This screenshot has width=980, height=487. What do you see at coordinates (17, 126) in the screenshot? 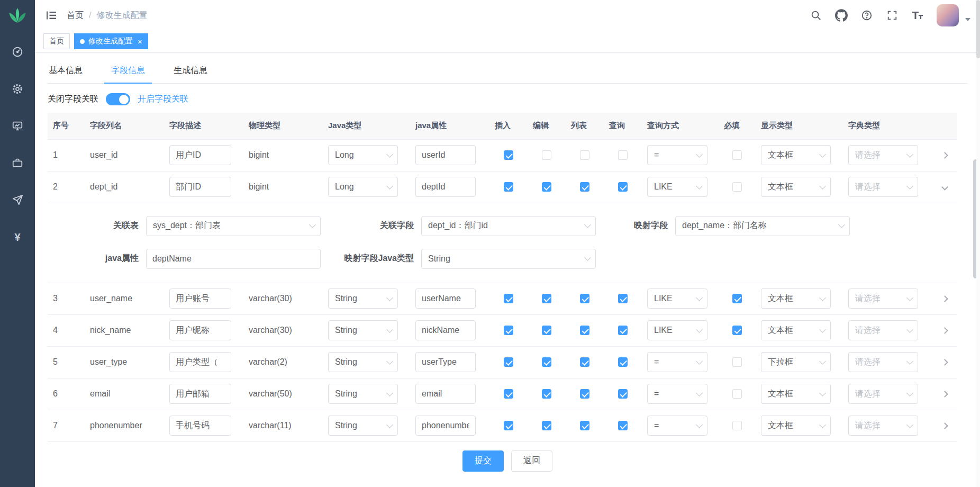
I see `monitor-icon` at bounding box center [17, 126].